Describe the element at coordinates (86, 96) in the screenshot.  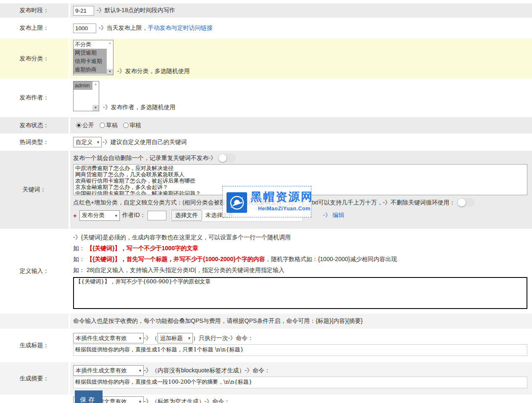
I see `publish-author-multiselect: admin ▲ ▼` at that location.